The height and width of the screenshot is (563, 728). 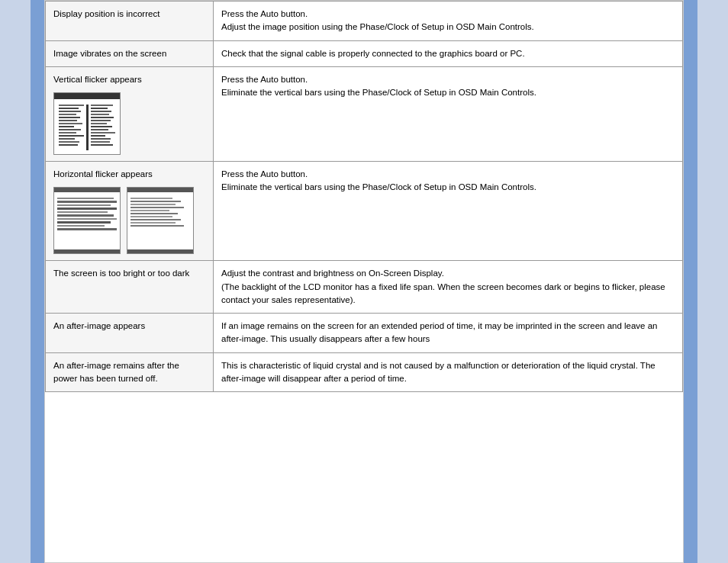 I want to click on screen-header-hf2, so click(x=160, y=190).